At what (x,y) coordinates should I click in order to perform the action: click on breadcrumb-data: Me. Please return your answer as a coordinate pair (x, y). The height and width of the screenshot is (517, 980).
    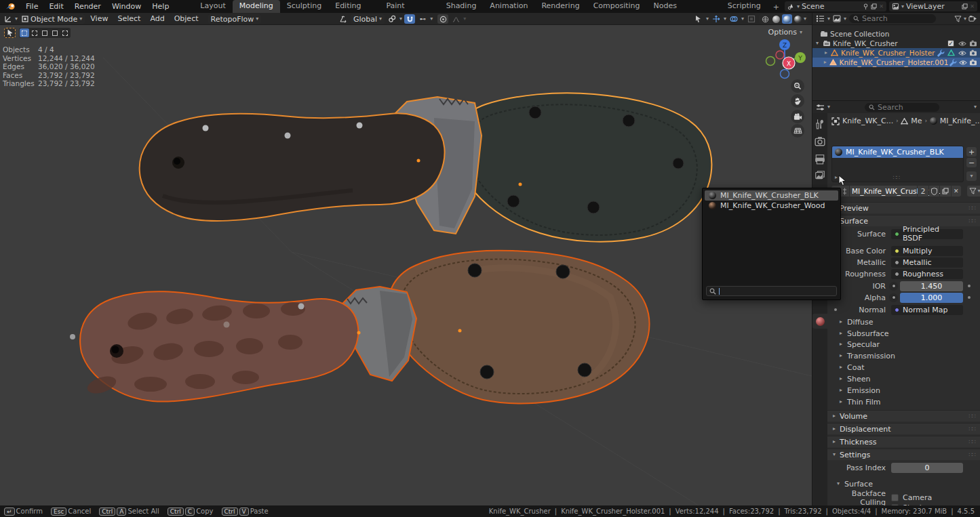
    Looking at the image, I should click on (916, 121).